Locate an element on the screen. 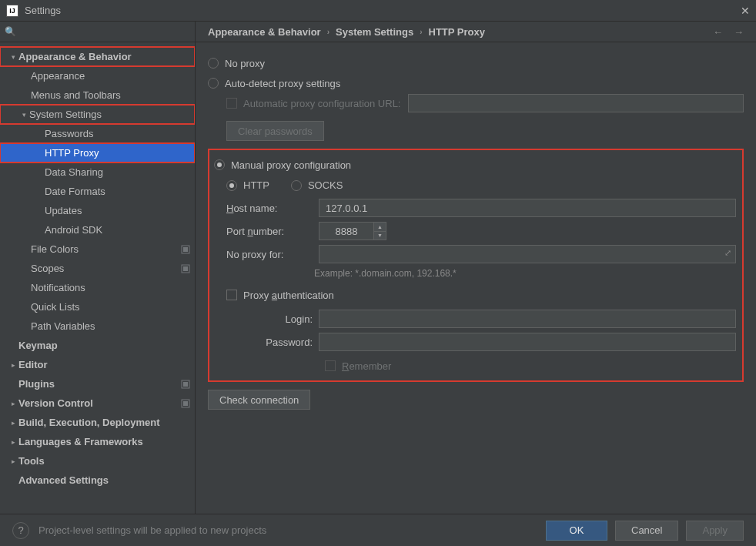  clear-passwords-button: Clear passwords is located at coordinates (276, 131).